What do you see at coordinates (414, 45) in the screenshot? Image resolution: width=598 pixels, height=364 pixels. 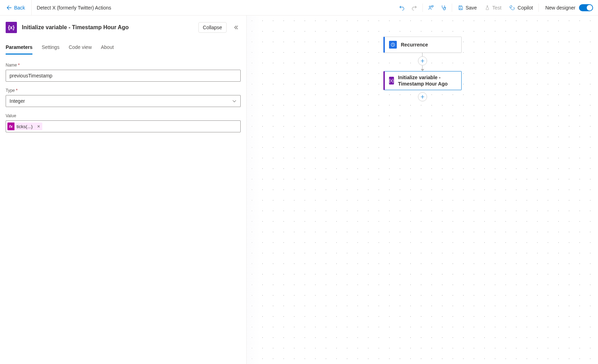 I see `node-recurrence-label: Recurrence` at bounding box center [414, 45].